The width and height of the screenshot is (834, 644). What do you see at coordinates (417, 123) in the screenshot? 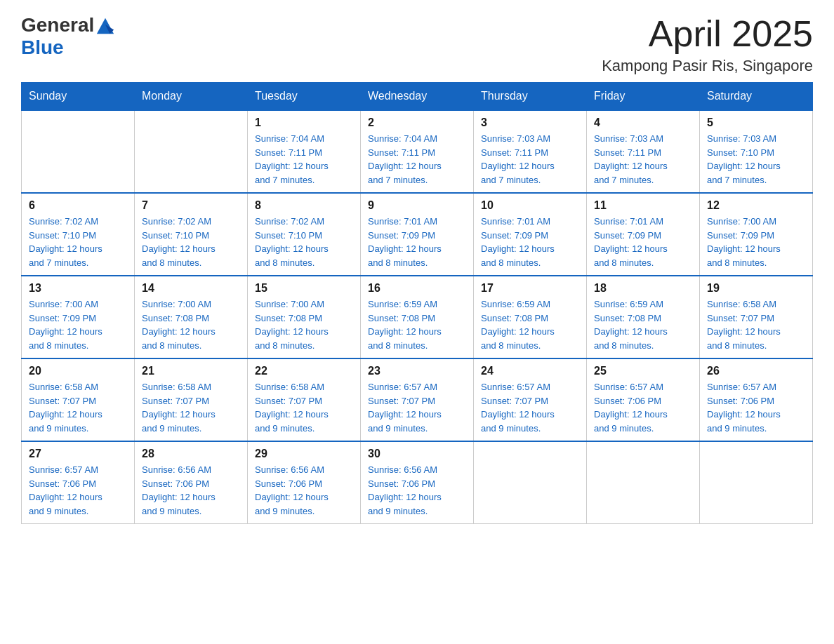
I see `day-number: 2` at bounding box center [417, 123].